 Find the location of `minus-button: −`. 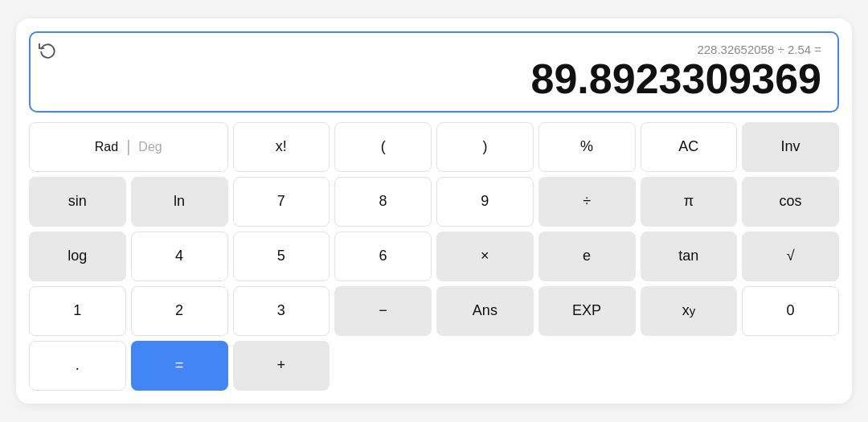

minus-button: − is located at coordinates (383, 311).